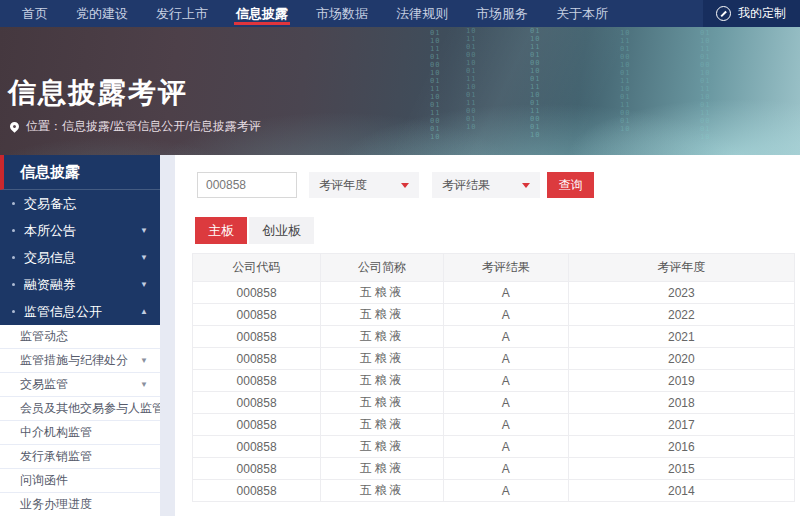  Describe the element at coordinates (80, 337) in the screenshot. I see `sidebar-submenu-item: 监管动态` at that location.